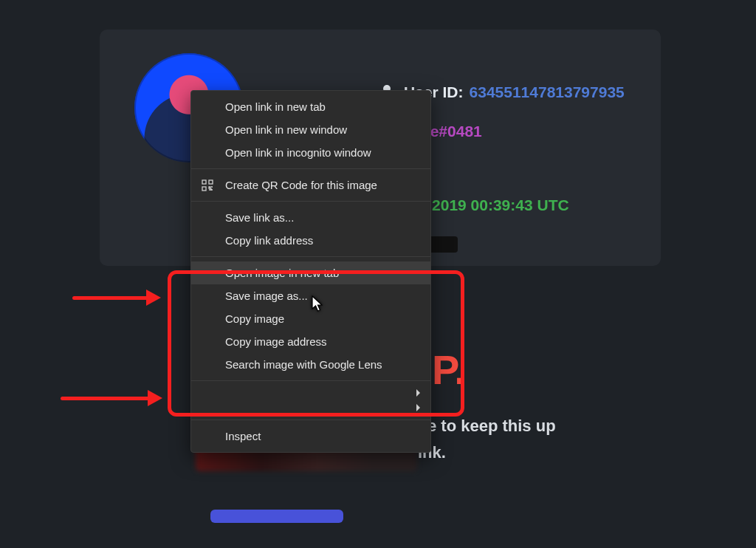  I want to click on menu-open-image-new-tab: Open image in new tab, so click(311, 273).